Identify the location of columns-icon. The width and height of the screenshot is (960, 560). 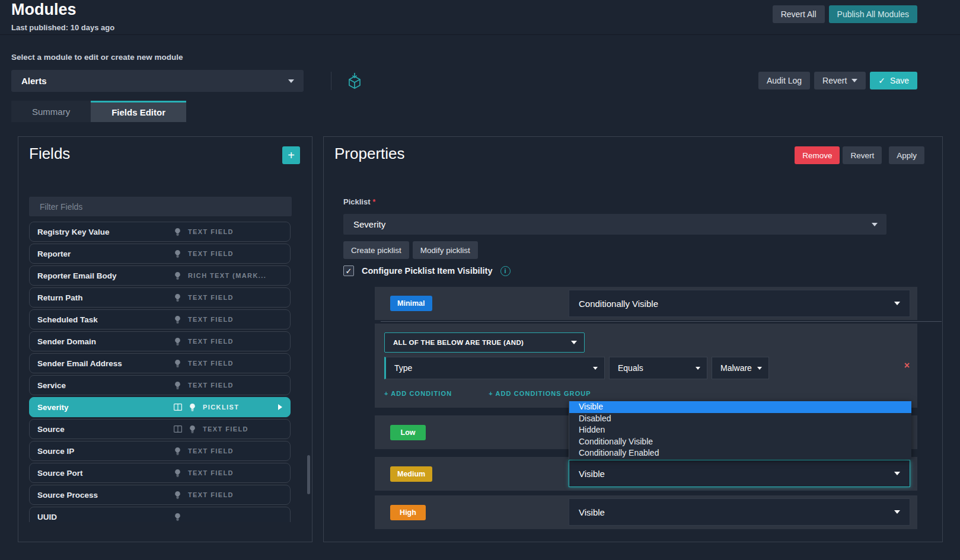
(178, 429).